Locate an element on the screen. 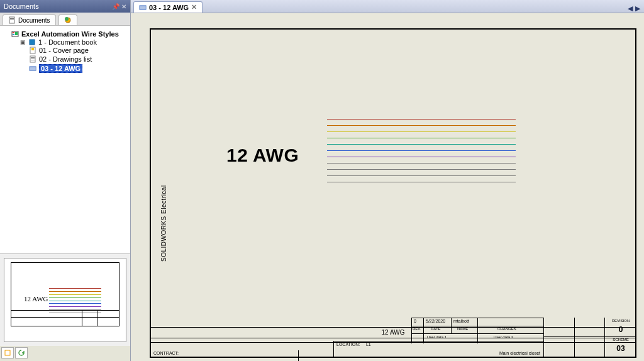 The width and height of the screenshot is (644, 361). crop-note: · is located at coordinates (173, 351).